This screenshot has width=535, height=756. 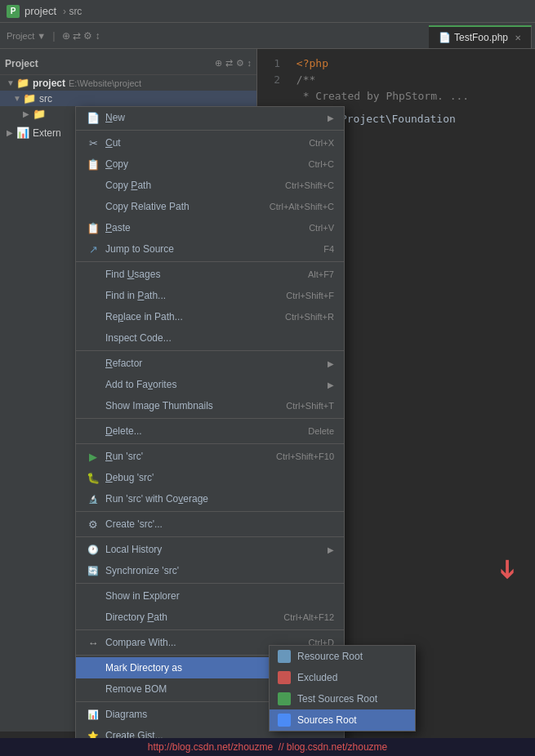 I want to click on menu-item-debug-src: 🐛 Debug 'src', so click(x=210, y=478).